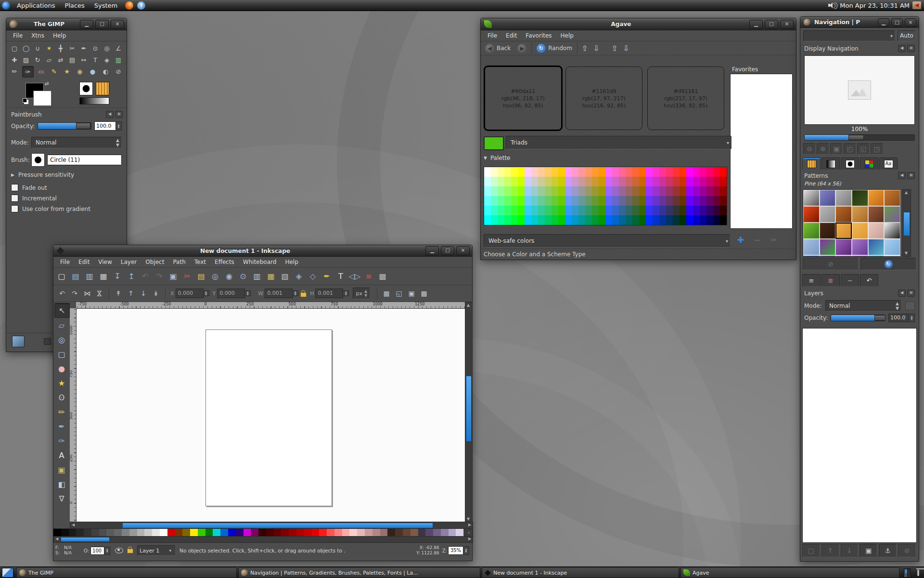 The image size is (924, 578). Describe the element at coordinates (756, 24) in the screenshot. I see `minimize-button: ▁` at that location.